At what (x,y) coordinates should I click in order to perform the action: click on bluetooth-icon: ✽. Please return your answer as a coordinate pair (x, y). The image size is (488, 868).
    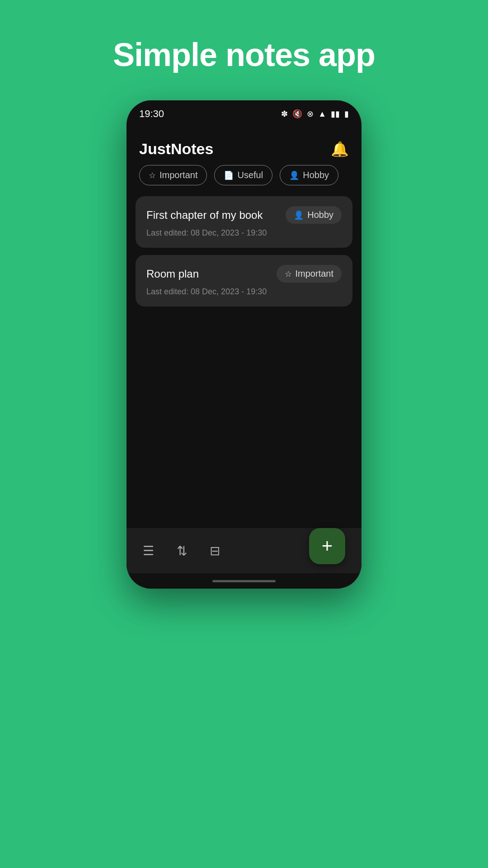
    Looking at the image, I should click on (285, 114).